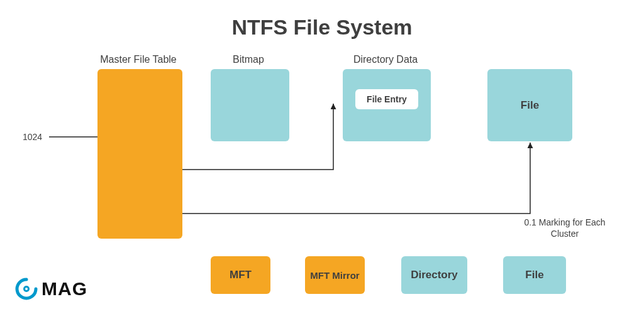 This screenshot has width=644, height=314. I want to click on box-directory-data: File Entry, so click(387, 106).